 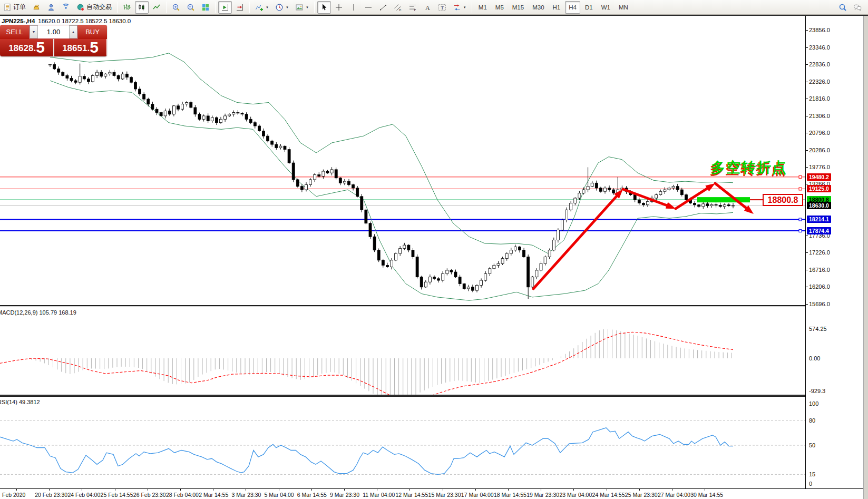 I want to click on fibonacci-button: F, so click(x=413, y=7).